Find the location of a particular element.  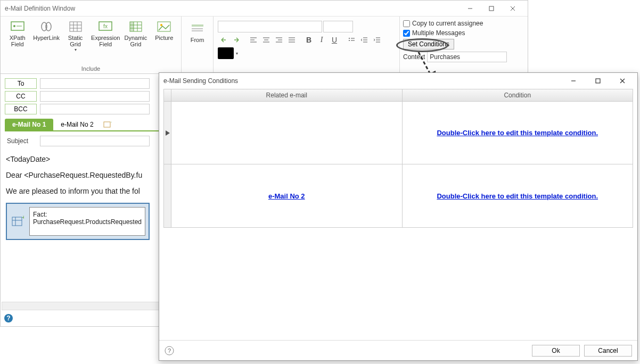

subject-label: Subject is located at coordinates (21, 141).